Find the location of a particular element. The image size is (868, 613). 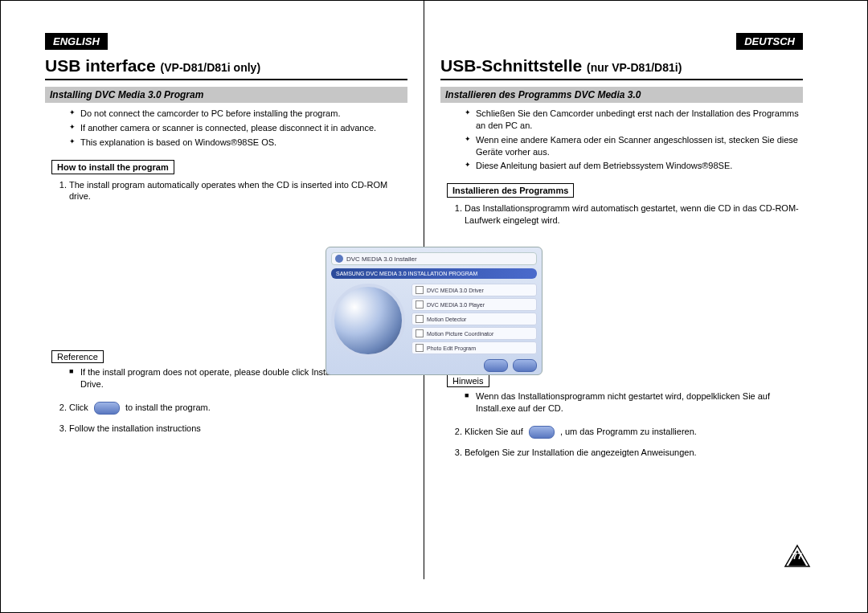

headline-right: USB-Schnittstelle (nur VP-D81/D81i) is located at coordinates (622, 68).